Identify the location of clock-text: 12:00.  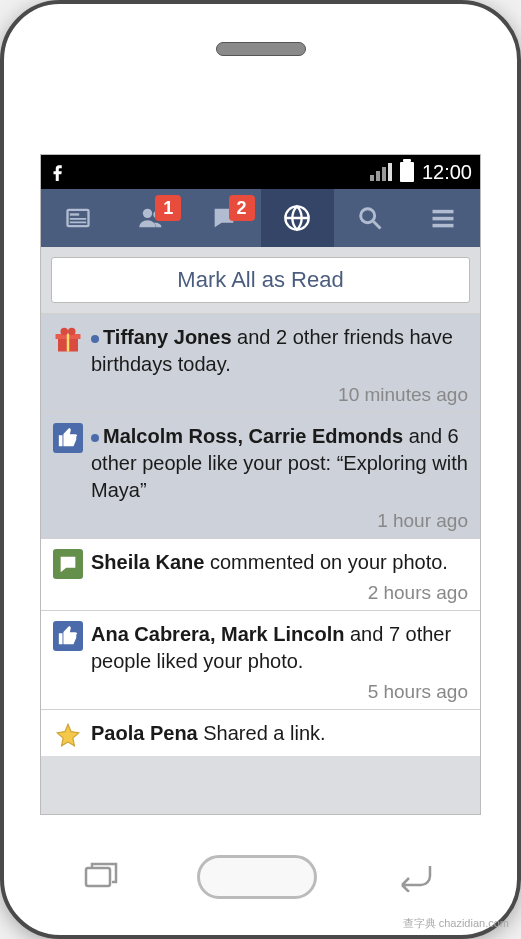
(447, 172).